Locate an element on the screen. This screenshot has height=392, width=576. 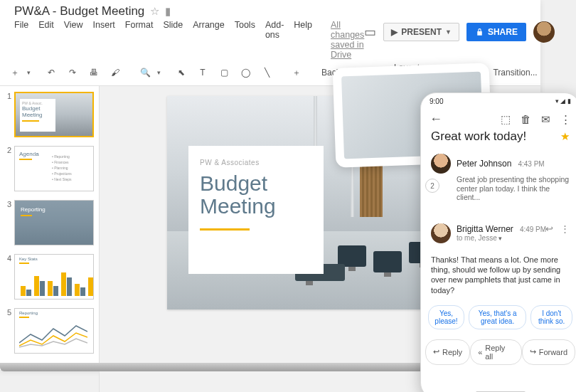
message-body: Thanks! That means a lot. One more thing… is located at coordinates (501, 275).